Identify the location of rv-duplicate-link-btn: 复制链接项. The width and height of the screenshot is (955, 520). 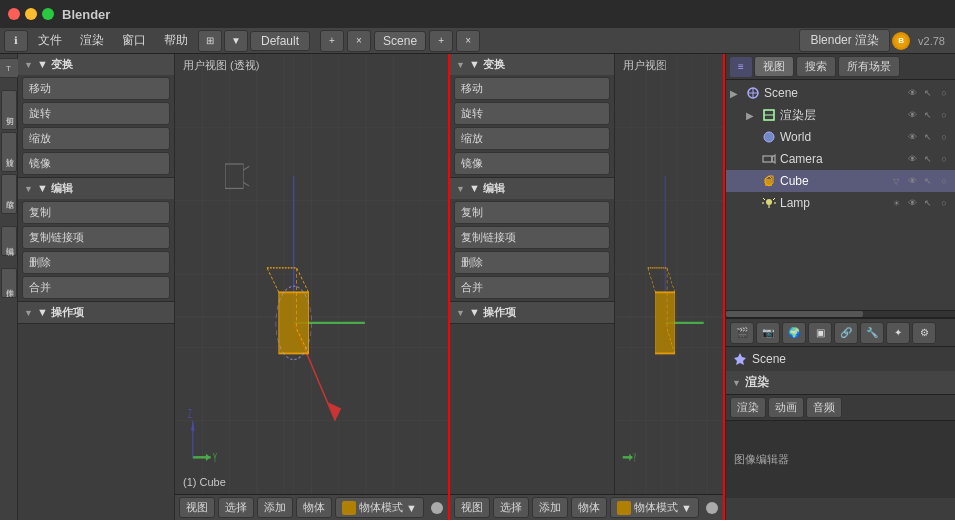
(532, 238).